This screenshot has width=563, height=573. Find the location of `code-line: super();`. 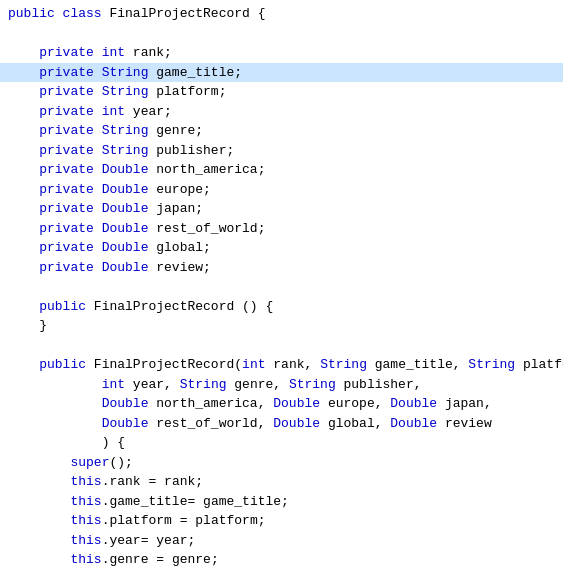

code-line: super(); is located at coordinates (282, 463).